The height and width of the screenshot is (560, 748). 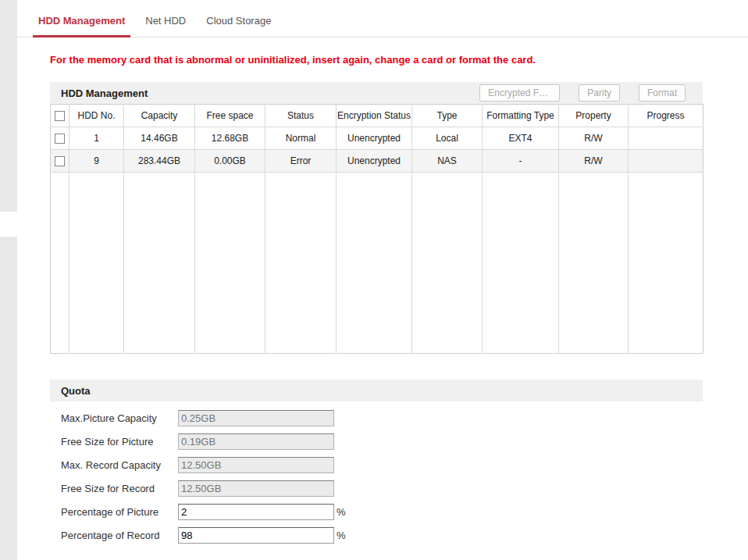 I want to click on select-all-checkbox, so click(x=59, y=116).